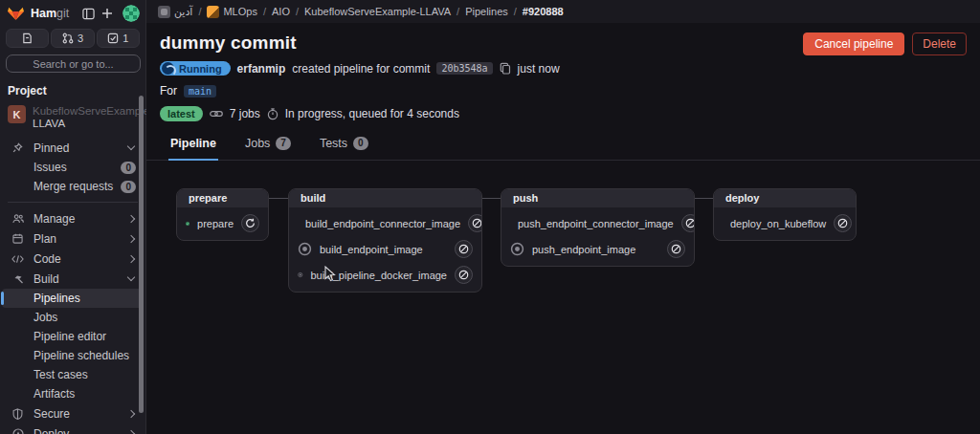  I want to click on sidebar-item-manage: Manage, so click(73, 218).